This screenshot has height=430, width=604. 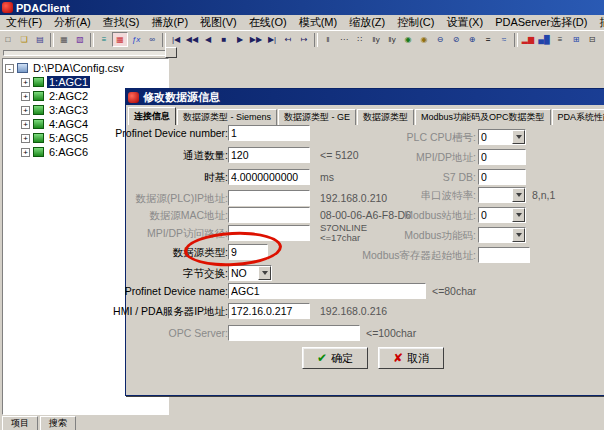 I want to click on y-scale-up-icon: ‖y, so click(x=376, y=40).